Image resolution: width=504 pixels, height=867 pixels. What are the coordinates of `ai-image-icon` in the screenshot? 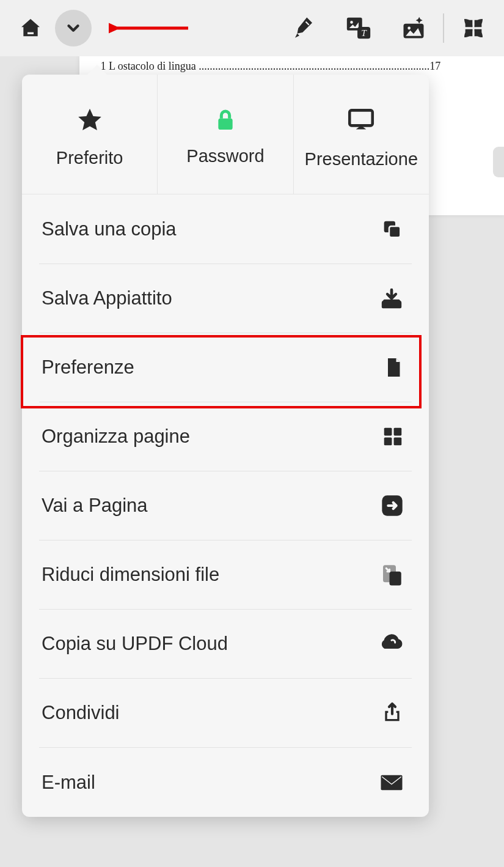 It's located at (414, 28).